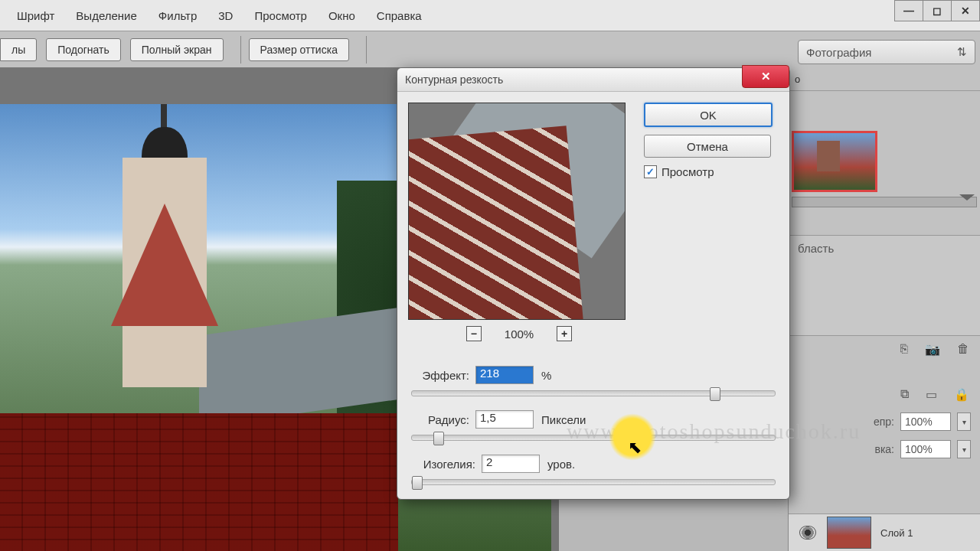 The image size is (980, 551). Describe the element at coordinates (561, 464) in the screenshot. I see `threshold-unit: уров.` at that location.